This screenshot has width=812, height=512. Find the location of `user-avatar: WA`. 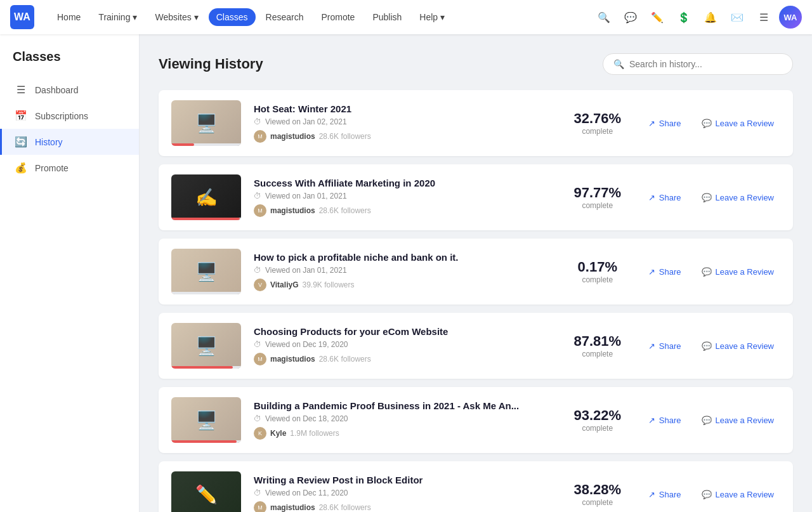

user-avatar: WA is located at coordinates (790, 17).